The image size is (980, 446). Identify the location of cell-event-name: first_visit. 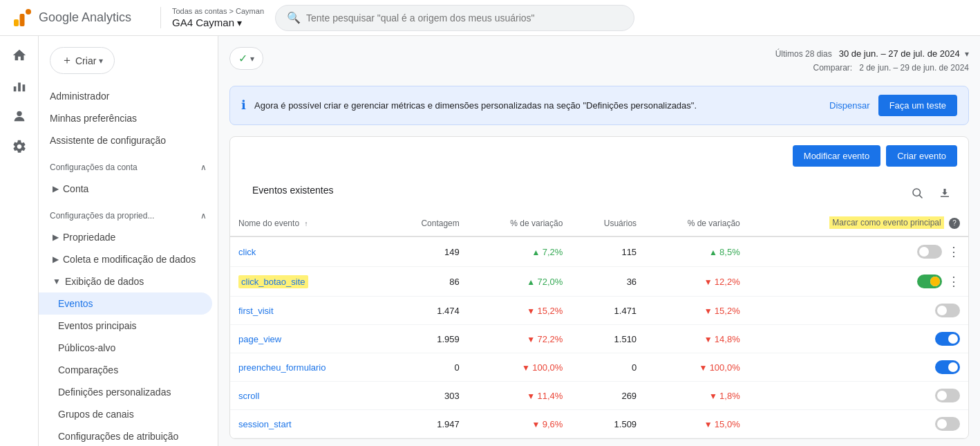
(308, 311).